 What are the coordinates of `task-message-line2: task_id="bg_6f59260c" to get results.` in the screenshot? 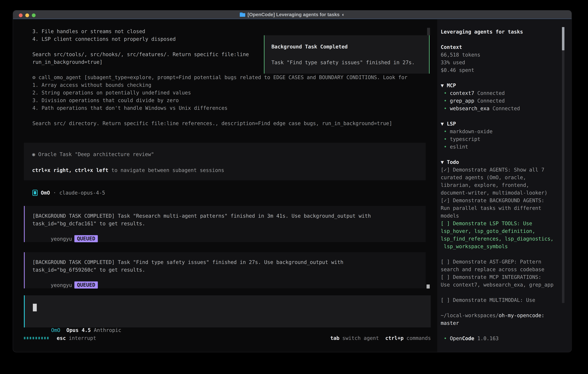 It's located at (89, 270).